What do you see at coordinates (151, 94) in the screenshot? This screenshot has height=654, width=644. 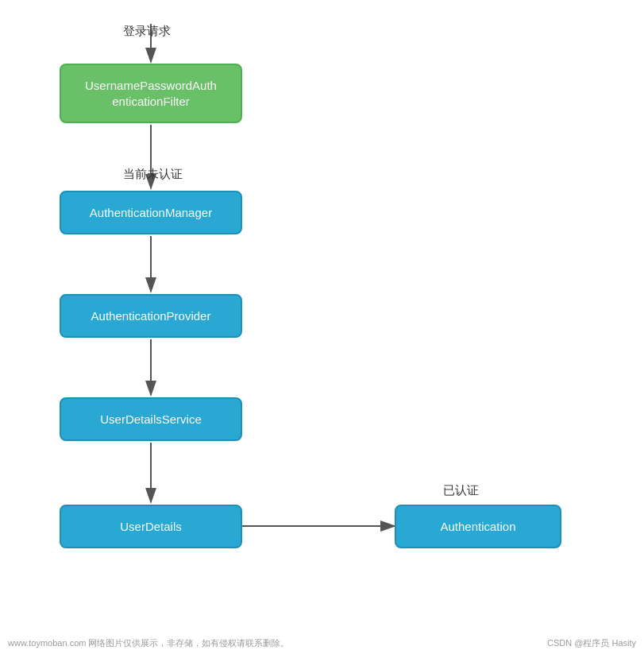 I see `node-filter: UsernamePasswordAuth enticationFilter` at bounding box center [151, 94].